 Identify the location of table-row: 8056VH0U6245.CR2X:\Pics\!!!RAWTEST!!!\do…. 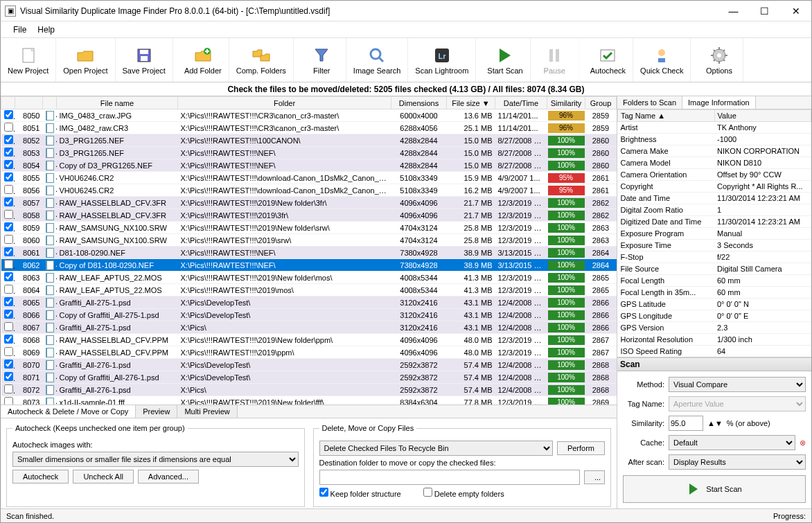
(309, 190).